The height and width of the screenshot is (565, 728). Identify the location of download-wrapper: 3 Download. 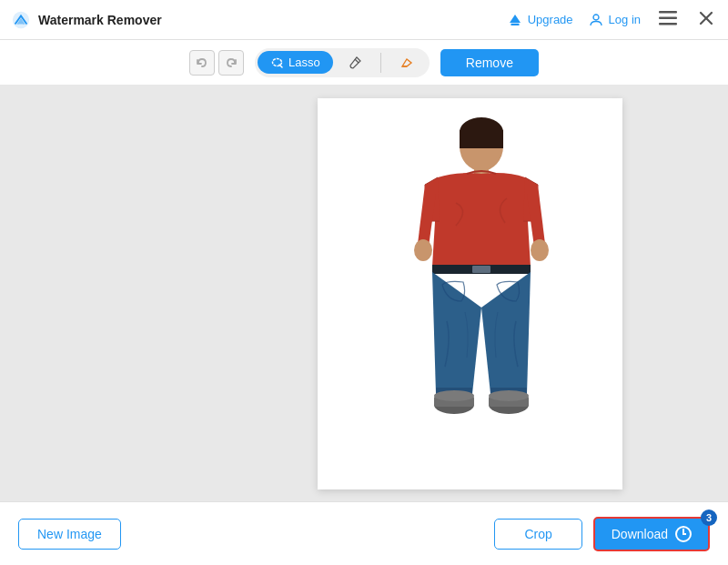
(652, 534).